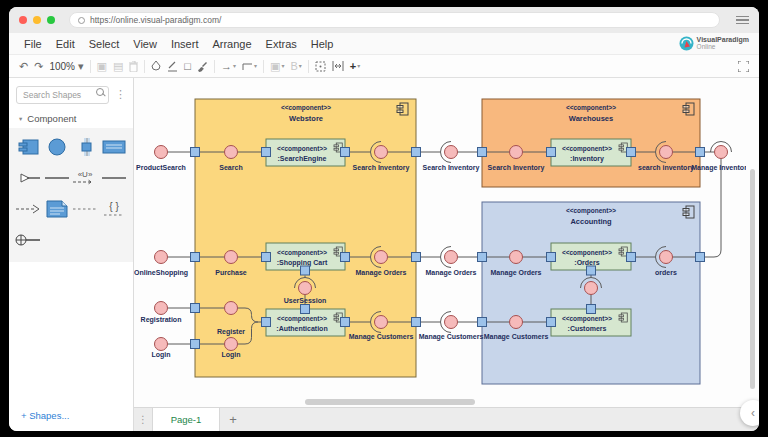 Image resolution: width=768 pixels, height=437 pixels. I want to click on palette-note-shape, so click(56, 209).